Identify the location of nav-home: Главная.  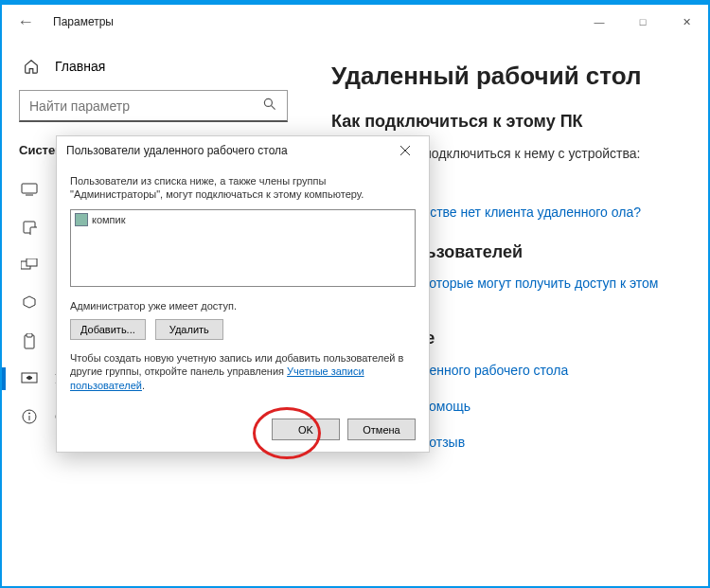
(153, 70).